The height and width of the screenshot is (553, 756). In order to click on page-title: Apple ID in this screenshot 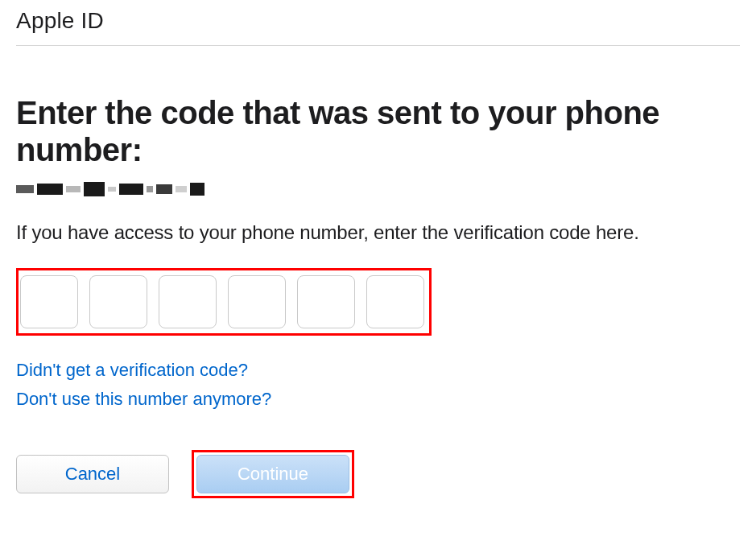, I will do `click(378, 21)`.